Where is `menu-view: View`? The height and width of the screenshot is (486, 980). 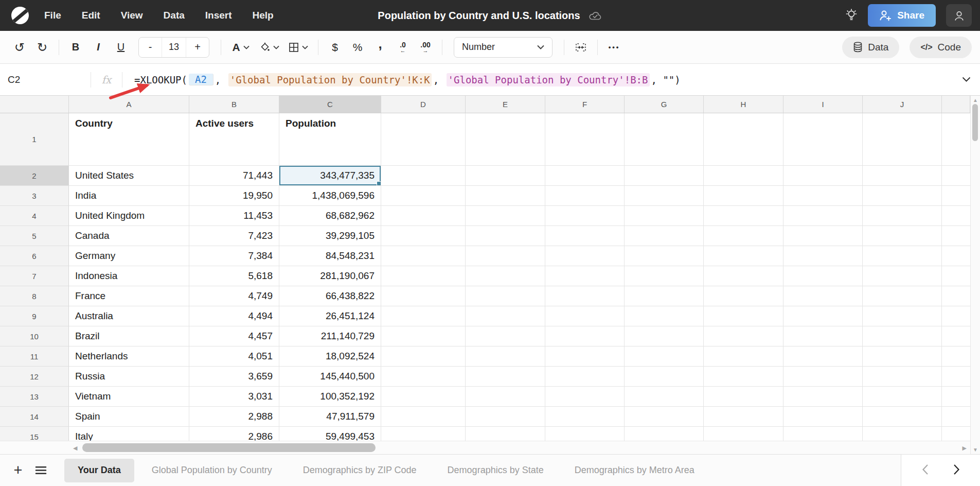 menu-view: View is located at coordinates (132, 15).